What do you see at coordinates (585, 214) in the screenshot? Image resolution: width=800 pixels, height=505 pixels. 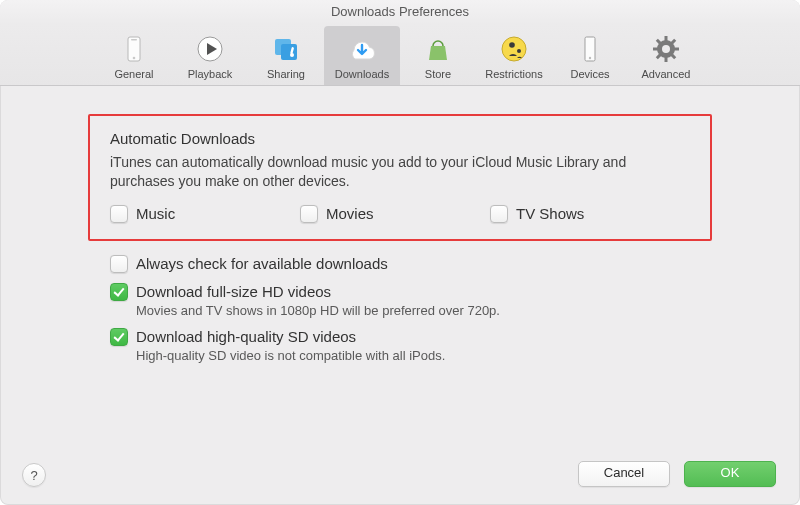 I see `checkbox-tv-shows: TV Shows` at bounding box center [585, 214].